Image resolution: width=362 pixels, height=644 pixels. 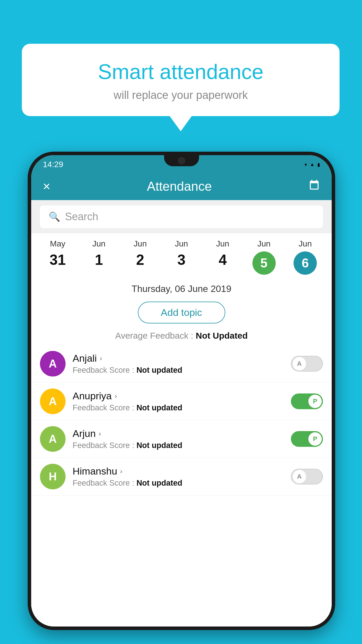 What do you see at coordinates (222, 335) in the screenshot?
I see `average-feedback-value: Not Updated` at bounding box center [222, 335].